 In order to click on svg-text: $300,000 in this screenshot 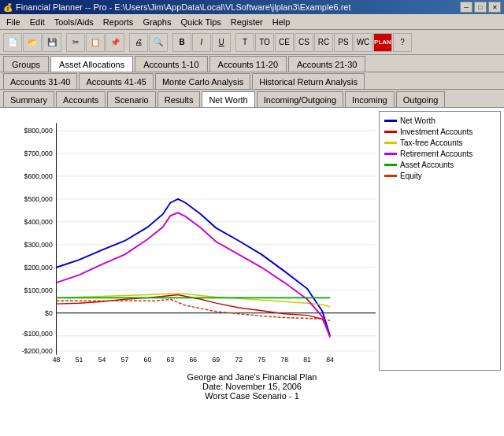, I will do `click(39, 245)`.